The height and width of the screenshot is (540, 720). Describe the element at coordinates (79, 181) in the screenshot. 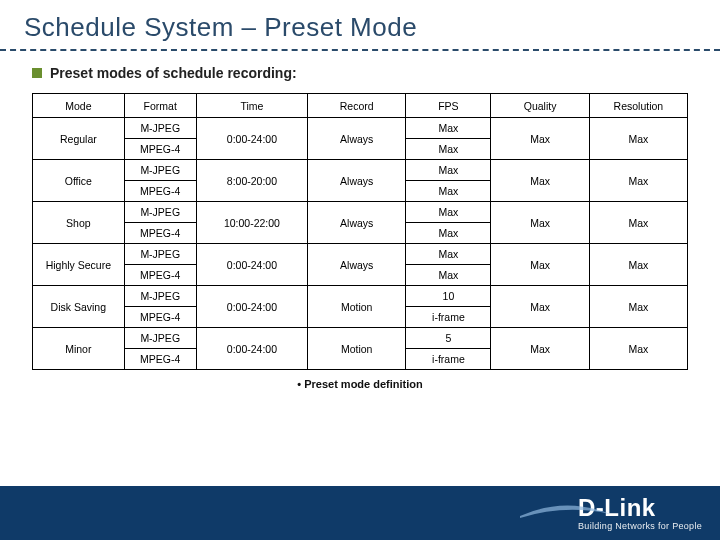

I see `cell-mode: Office` at that location.